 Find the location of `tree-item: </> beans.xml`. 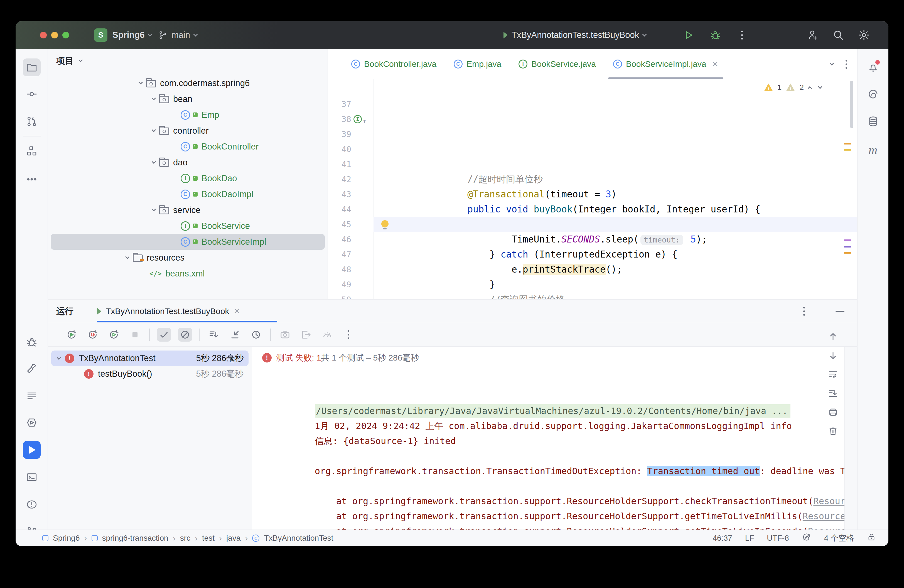

tree-item: </> beans.xml is located at coordinates (188, 273).